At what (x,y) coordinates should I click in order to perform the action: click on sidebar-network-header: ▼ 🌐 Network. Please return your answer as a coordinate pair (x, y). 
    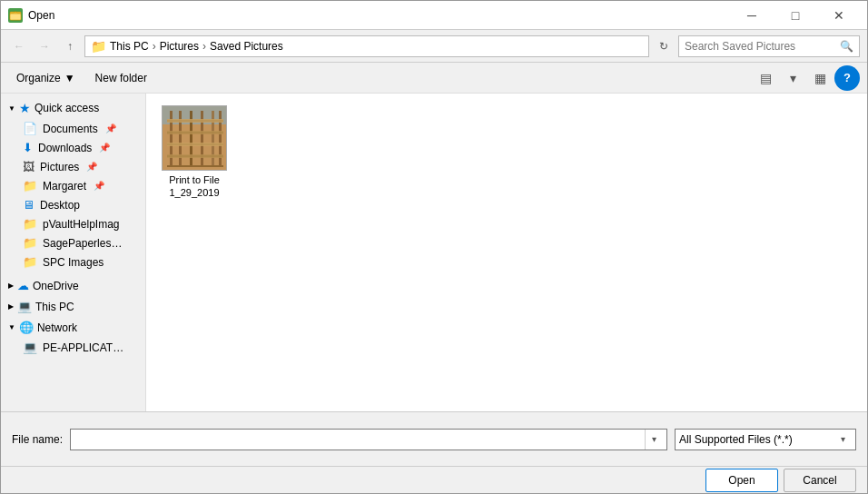
    Looking at the image, I should click on (73, 327).